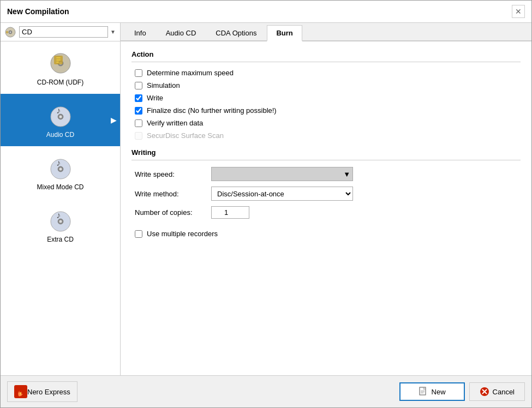  I want to click on tab-cda-options: CDA Options, so click(236, 33).